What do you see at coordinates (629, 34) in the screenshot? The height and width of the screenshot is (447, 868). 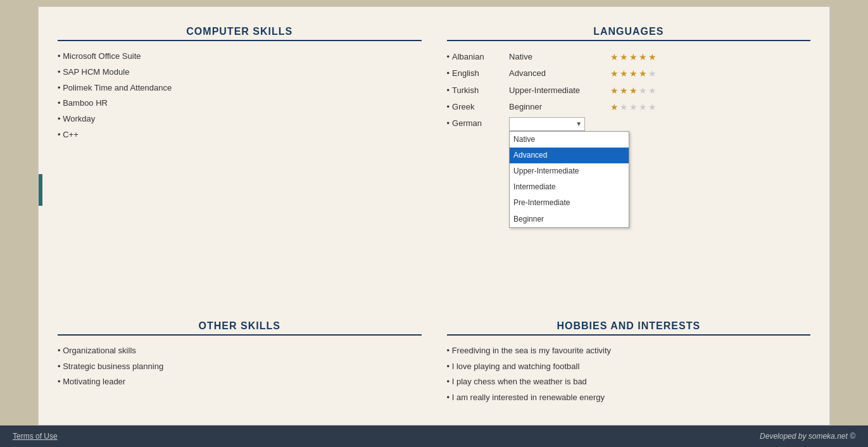 I see `languages-title: LANGUAGES` at bounding box center [629, 34].